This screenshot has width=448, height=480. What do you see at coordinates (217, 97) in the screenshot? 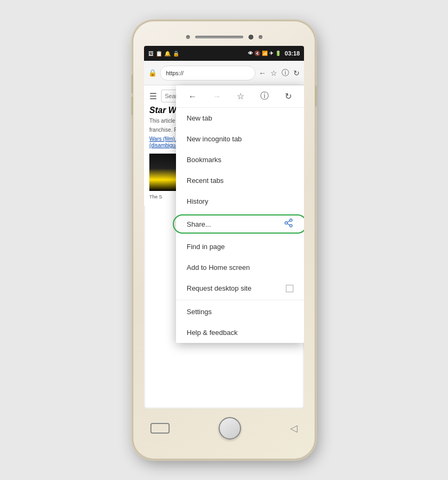
I see `menu-forward-icon: →` at bounding box center [217, 97].